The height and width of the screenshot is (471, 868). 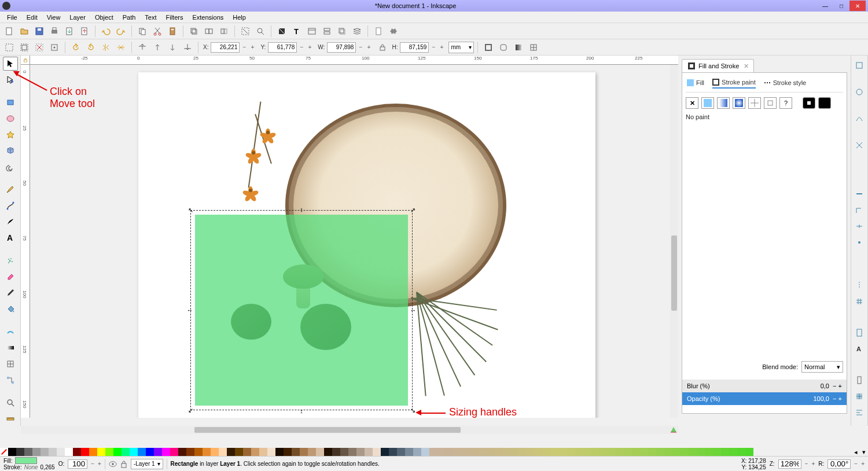 I want to click on lock-guides-icon, so click(x=25, y=60).